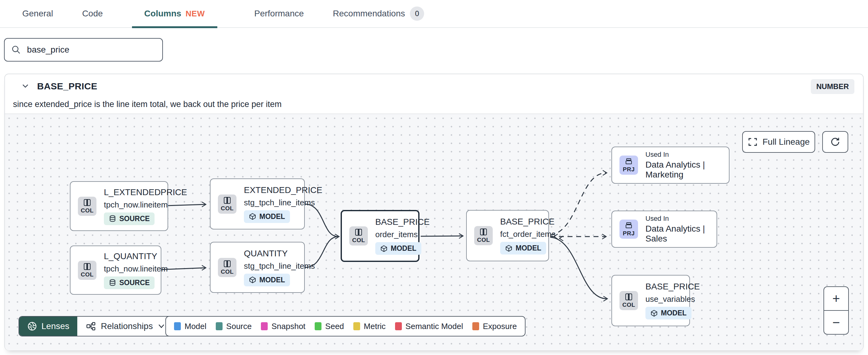  Describe the element at coordinates (119, 206) in the screenshot. I see `lineage-node-l-extendedprice: COL L_EXTENDEDPRICE tpch_now.lineitem SO…` at that location.